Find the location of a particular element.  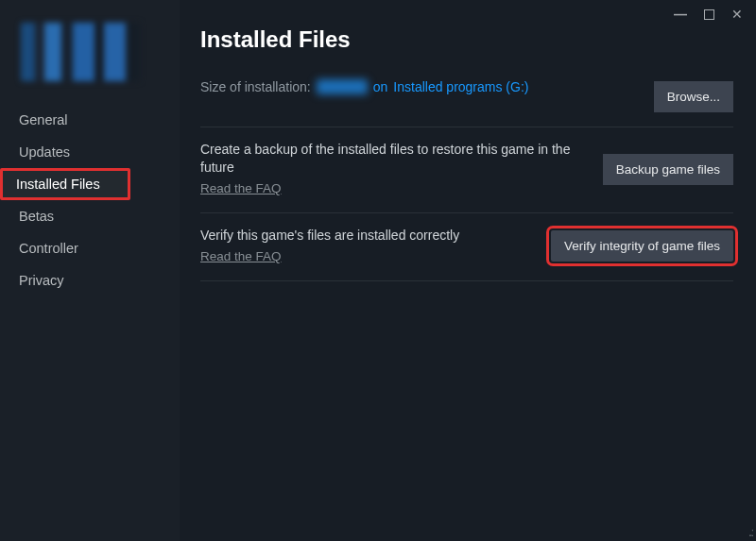

backup-row: Create a backup of the installed files t… is located at coordinates (467, 170).